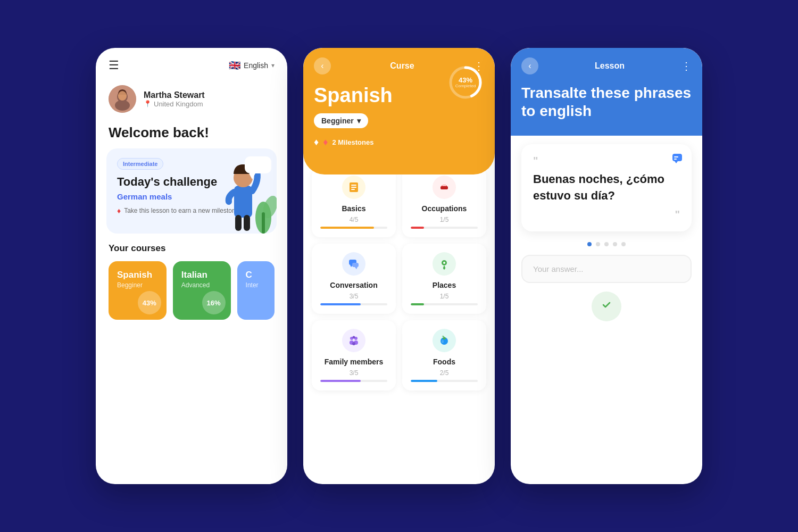  Describe the element at coordinates (202, 290) in the screenshot. I see `course-card-italian: Italian Advanced 16%` at that location.